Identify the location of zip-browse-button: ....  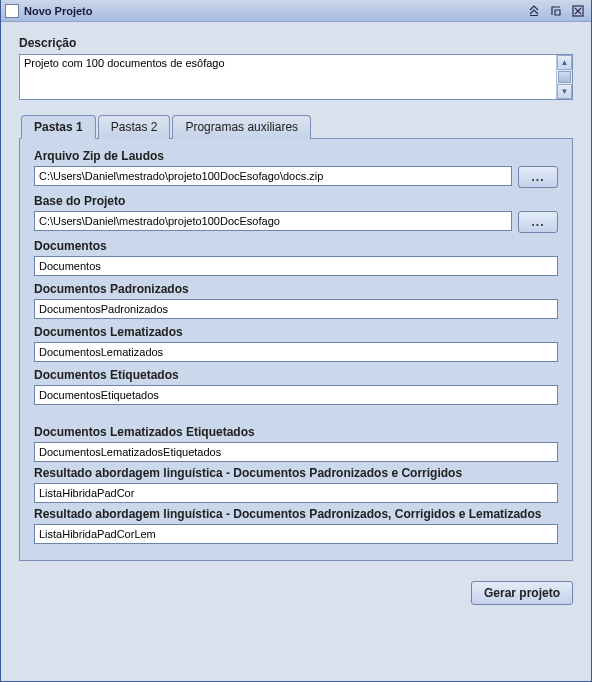
(538, 177).